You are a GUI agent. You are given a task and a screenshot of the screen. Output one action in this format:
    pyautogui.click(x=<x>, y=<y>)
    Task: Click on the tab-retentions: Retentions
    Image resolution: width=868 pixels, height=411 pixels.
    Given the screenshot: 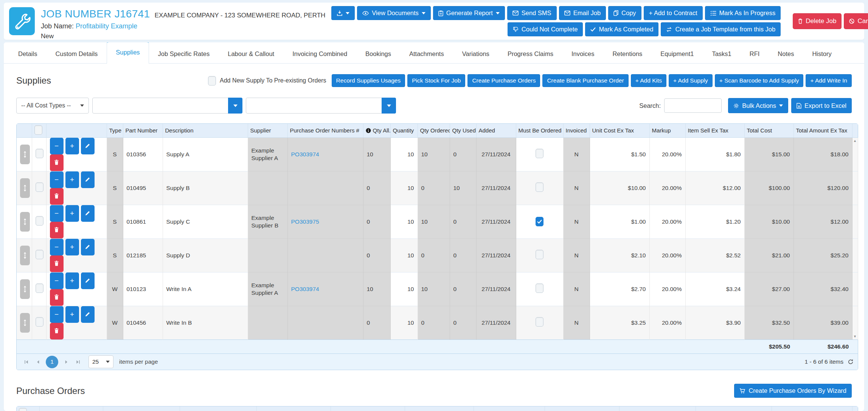 What is the action you would take?
    pyautogui.click(x=627, y=54)
    